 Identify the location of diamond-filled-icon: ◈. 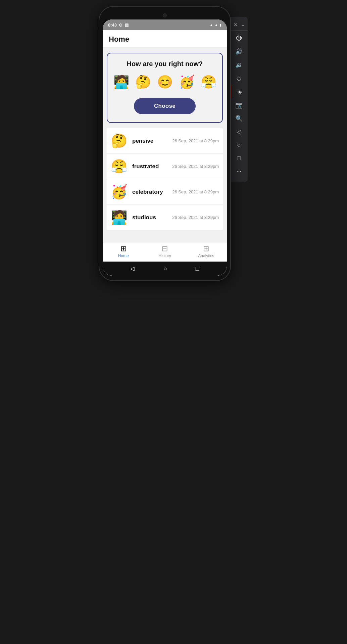
(239, 92).